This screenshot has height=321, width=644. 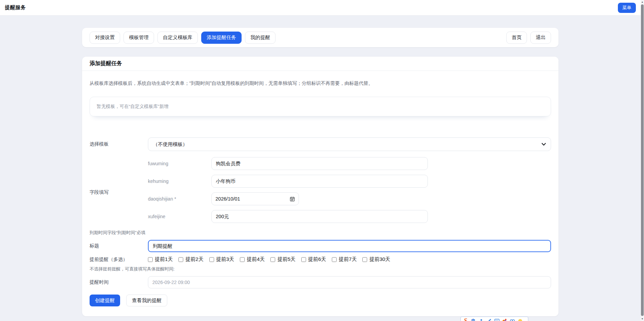 What do you see at coordinates (320, 301) in the screenshot?
I see `form-actions: 创建提醒 查看我的提醒` at bounding box center [320, 301].